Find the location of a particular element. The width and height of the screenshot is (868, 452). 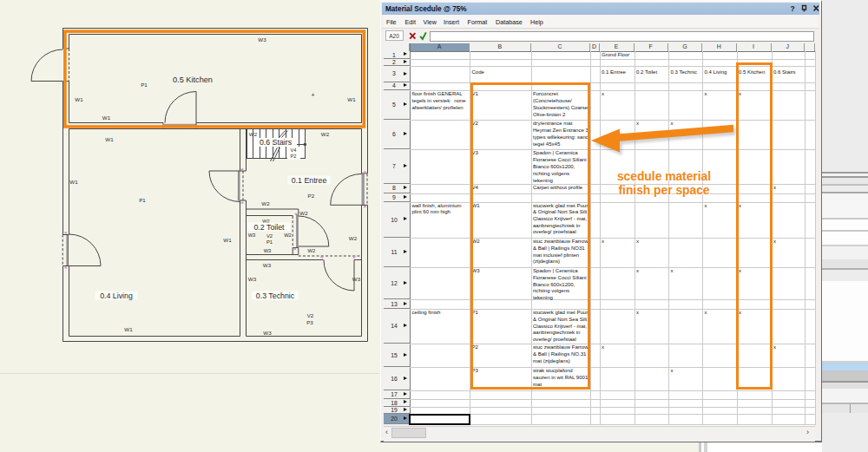

svg-text: V4 is located at coordinates (293, 150).